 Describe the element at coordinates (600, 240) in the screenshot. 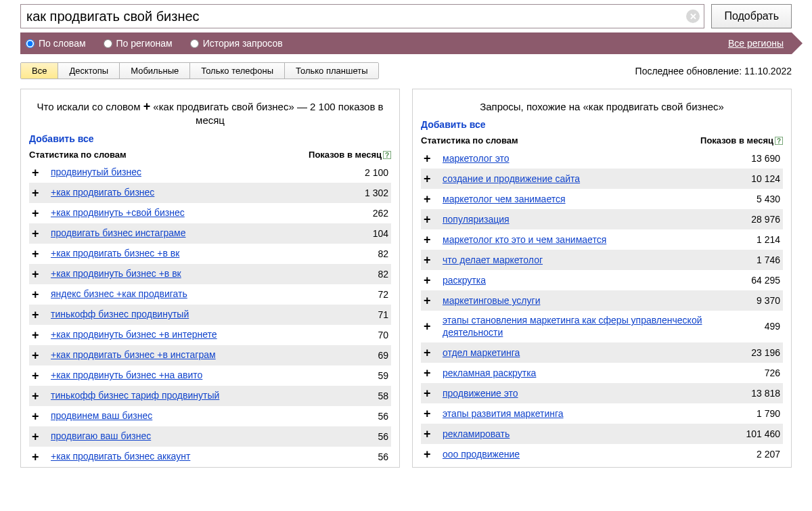

I see `keyword-link: маркетолог кто это и чем занимается` at that location.